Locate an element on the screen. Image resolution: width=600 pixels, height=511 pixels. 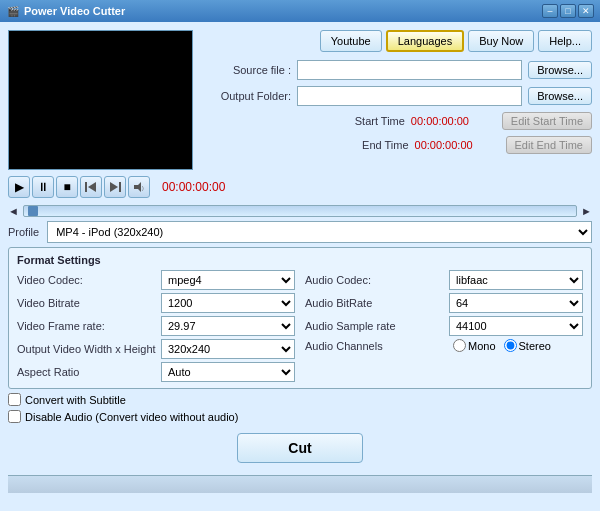
video-bitrate-row: Video Bitrate 120080015002000 is located at coordinates (156, 303).